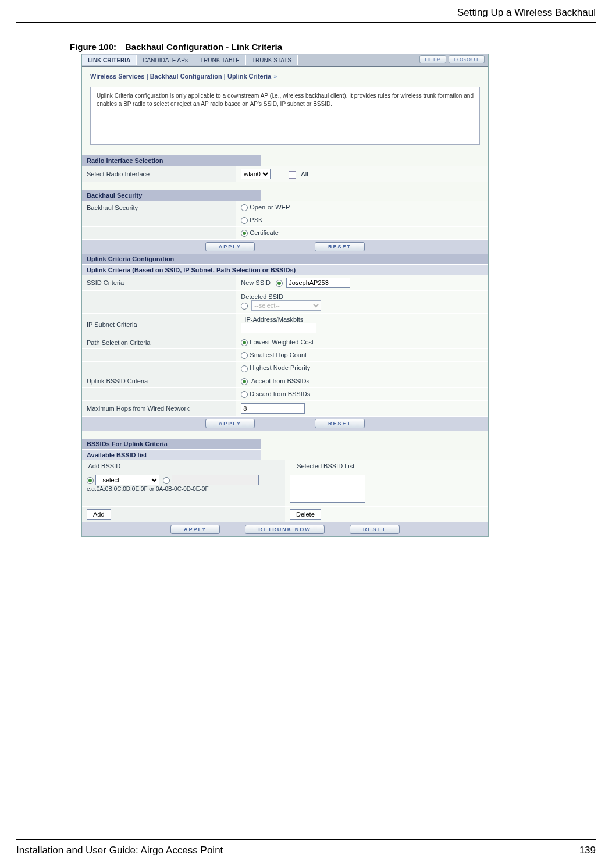  Describe the element at coordinates (256, 174) in the screenshot. I see `radio-interface-select: wlan0` at that location.